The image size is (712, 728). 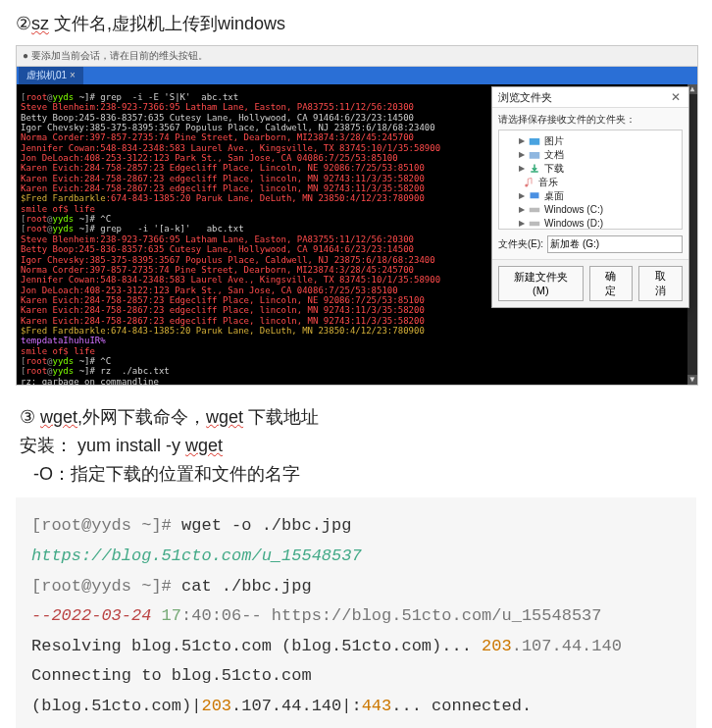 I want to click on tree-item-downloads: ▶下载, so click(x=590, y=169).